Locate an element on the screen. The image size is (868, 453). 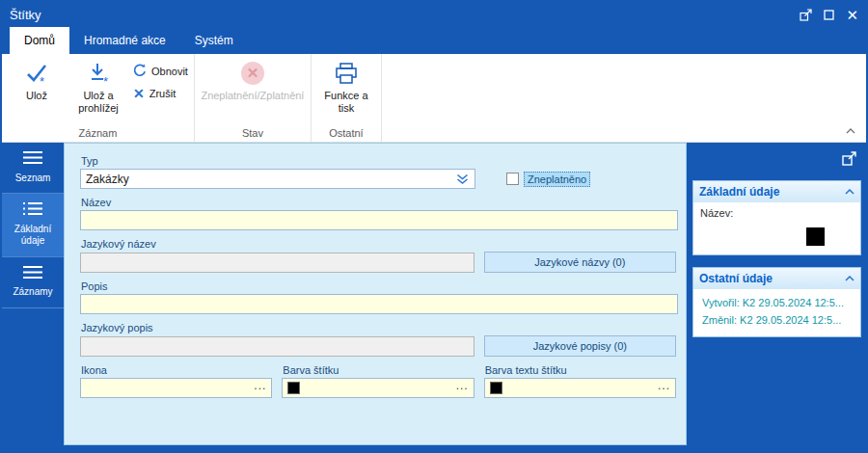
zakladni-udaje-card-body: Název: is located at coordinates (777, 228).